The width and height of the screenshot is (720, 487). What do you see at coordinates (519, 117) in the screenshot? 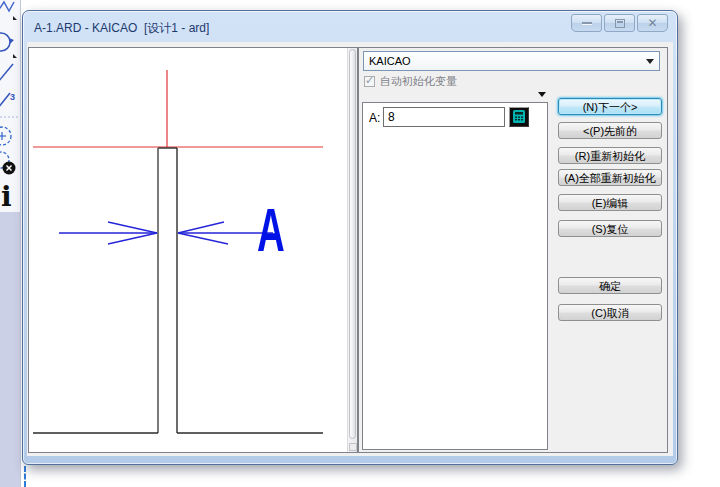
I see `calculator-icon` at bounding box center [519, 117].